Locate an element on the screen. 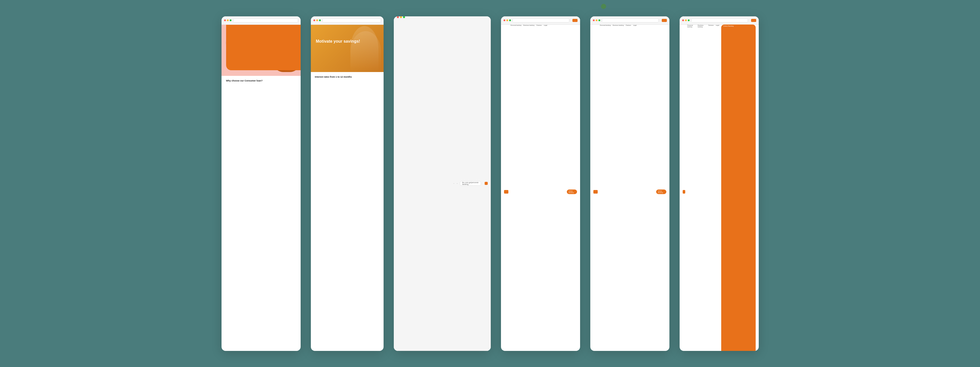  nav-bar-6: Personal banking Business banking Partne… is located at coordinates (719, 188).